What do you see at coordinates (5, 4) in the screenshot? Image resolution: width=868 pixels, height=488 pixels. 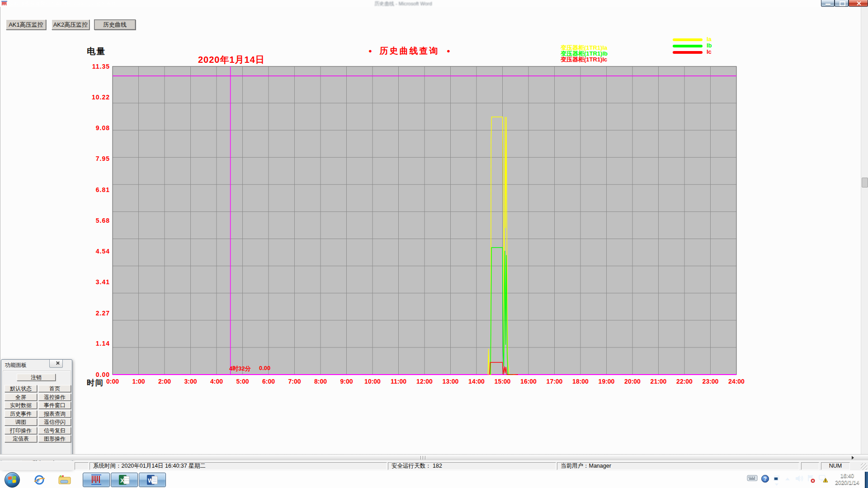 I see `app-logo-icon` at bounding box center [5, 4].